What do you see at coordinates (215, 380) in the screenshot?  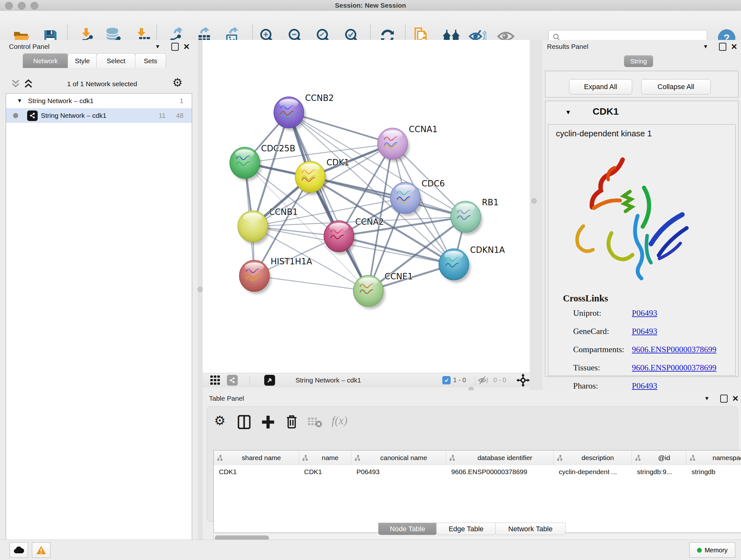 I see `grid-view-icon` at bounding box center [215, 380].